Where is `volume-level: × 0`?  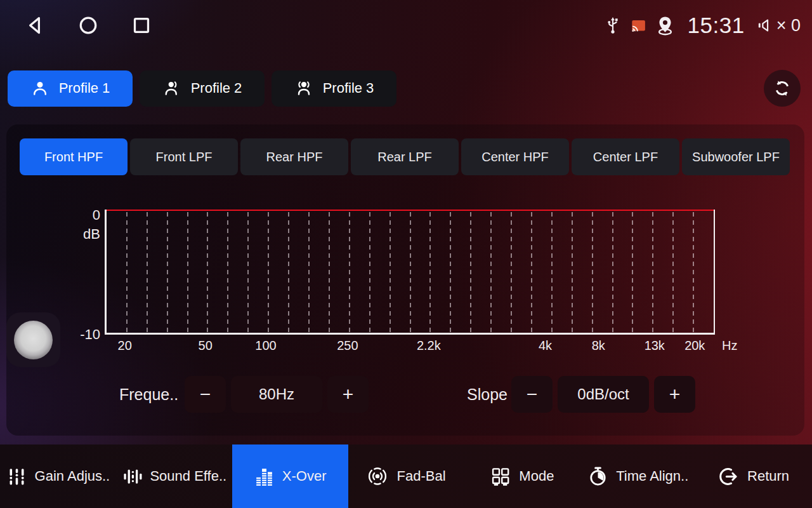
volume-level: × 0 is located at coordinates (789, 25).